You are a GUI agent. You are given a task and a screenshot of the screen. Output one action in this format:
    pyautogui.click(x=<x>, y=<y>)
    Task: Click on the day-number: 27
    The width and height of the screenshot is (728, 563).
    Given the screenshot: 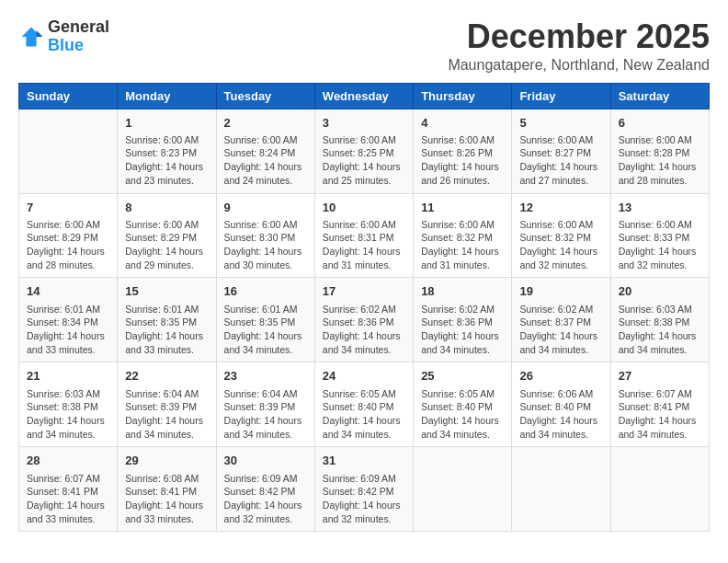 What is the action you would take?
    pyautogui.click(x=660, y=376)
    